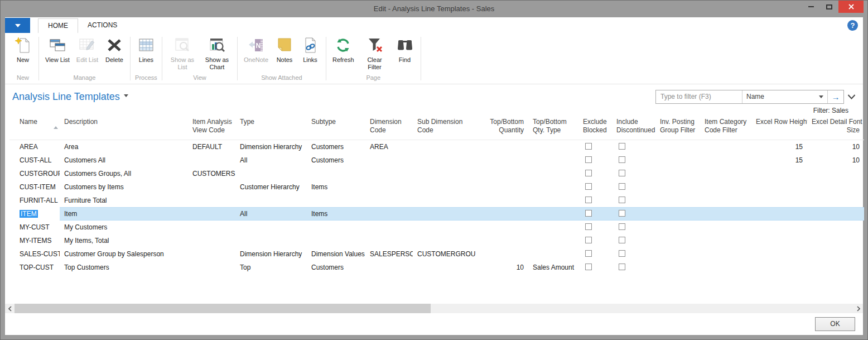 Image resolution: width=868 pixels, height=340 pixels. I want to click on scroll-right-button, so click(858, 308).